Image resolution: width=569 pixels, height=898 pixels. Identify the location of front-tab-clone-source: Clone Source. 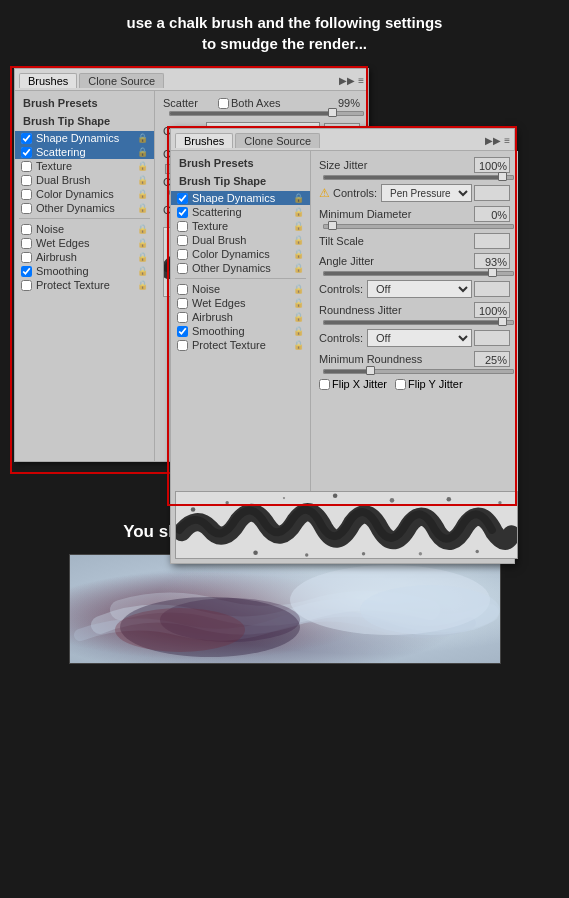
(278, 140).